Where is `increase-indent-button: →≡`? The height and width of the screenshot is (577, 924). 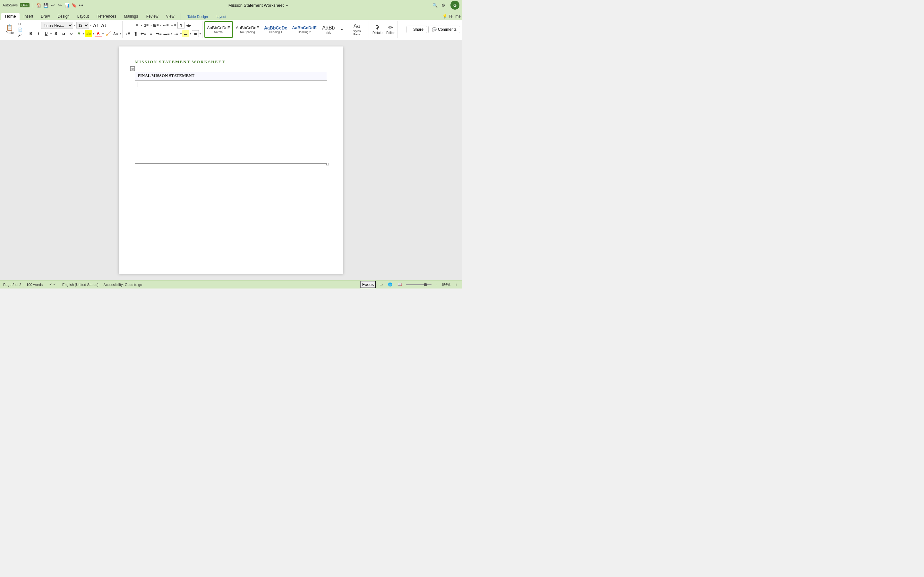 increase-indent-button: →≡ is located at coordinates (173, 25).